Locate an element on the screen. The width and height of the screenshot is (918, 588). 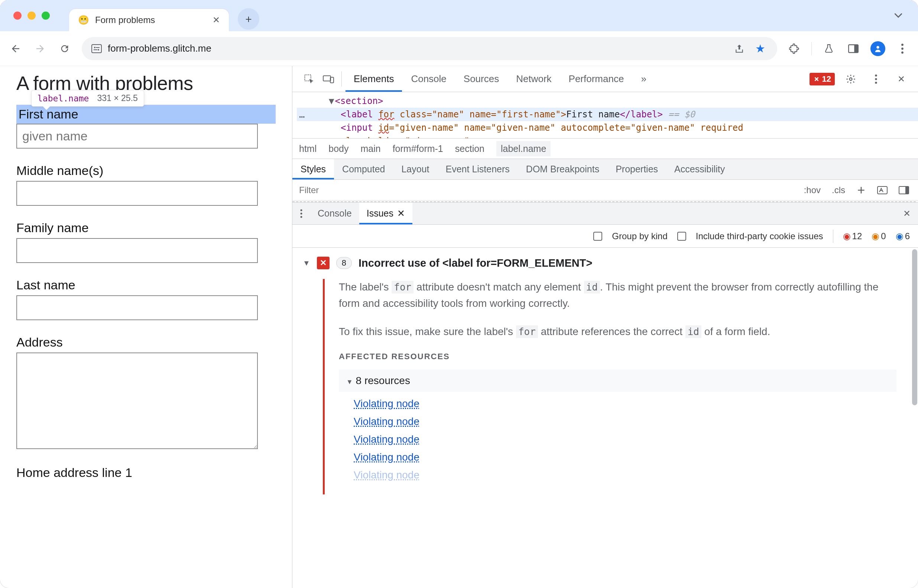
error-count-badge: 12 is located at coordinates (822, 79).